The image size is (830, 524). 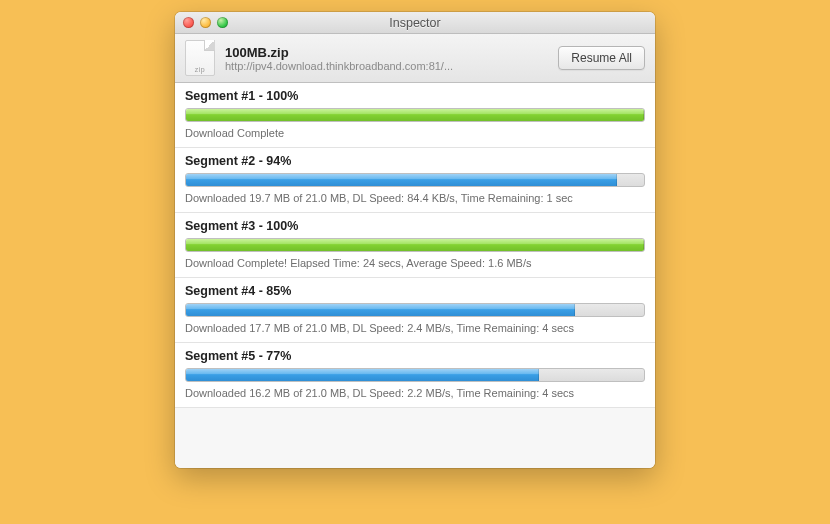 I want to click on file-icon-ext: zip, so click(x=200, y=70).